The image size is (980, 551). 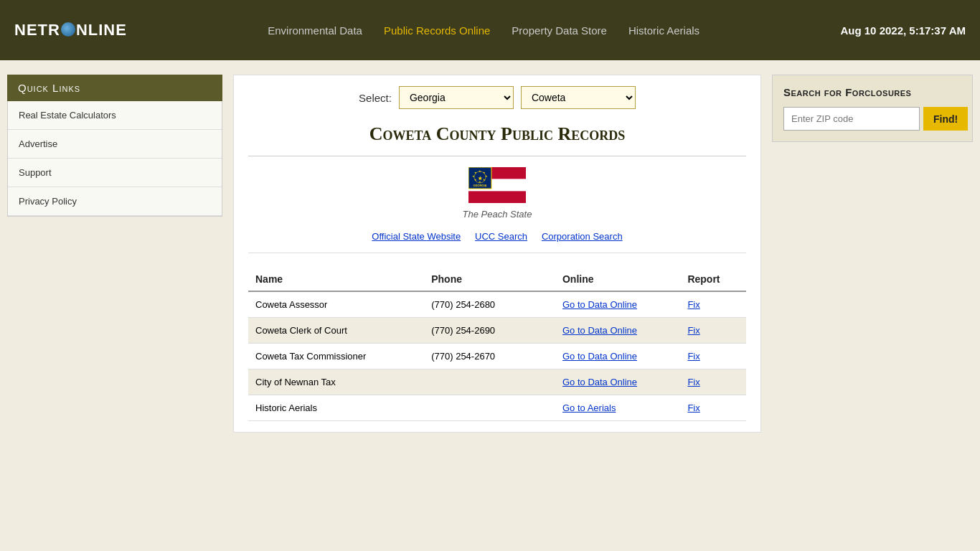 What do you see at coordinates (484, 30) in the screenshot?
I see `main-nav: Environmental Data Public Records Online…` at bounding box center [484, 30].